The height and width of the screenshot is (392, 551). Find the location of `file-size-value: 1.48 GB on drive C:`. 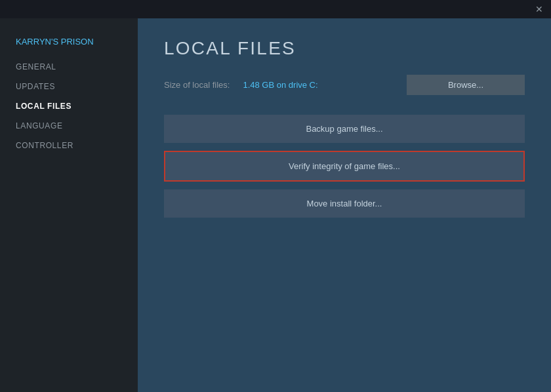

file-size-value: 1.48 GB on drive C: is located at coordinates (280, 85).